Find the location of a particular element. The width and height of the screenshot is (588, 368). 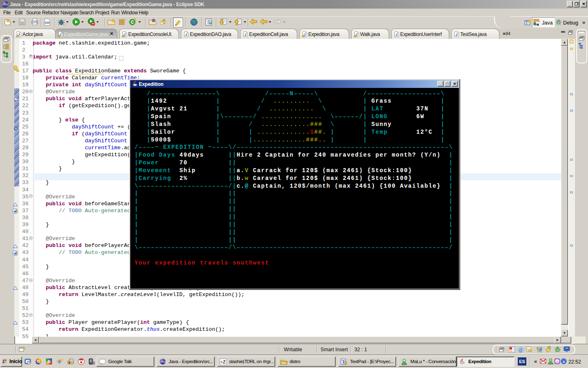

svg-text: N is located at coordinates (49, 361).